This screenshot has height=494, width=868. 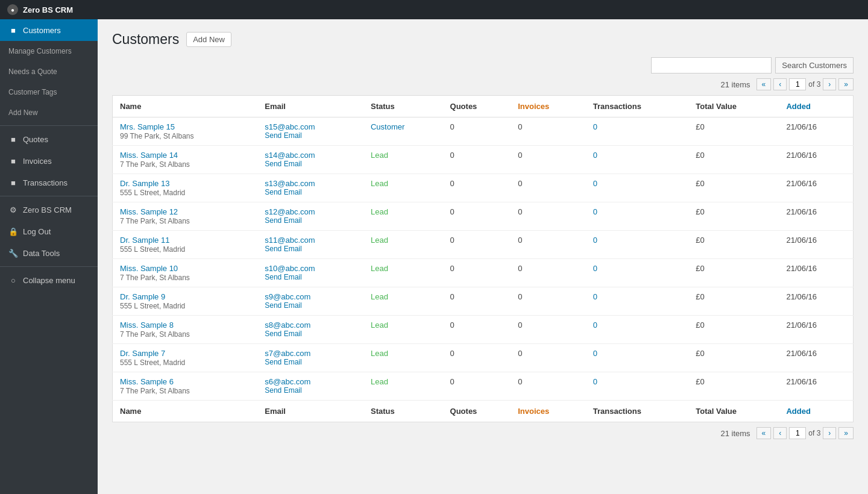 I want to click on prev-page-btn-bottom: ‹, so click(x=780, y=433).